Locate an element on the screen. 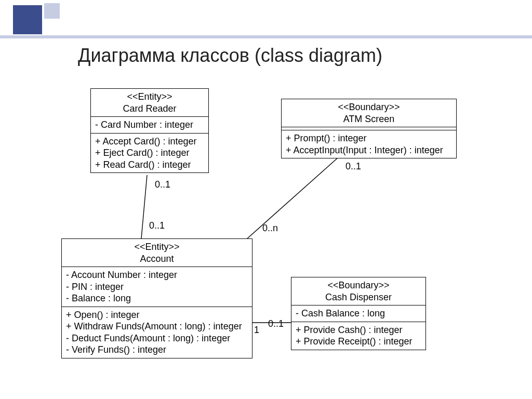 The image size is (532, 399). class-header: <<Entity>> Card Reader is located at coordinates (150, 103).